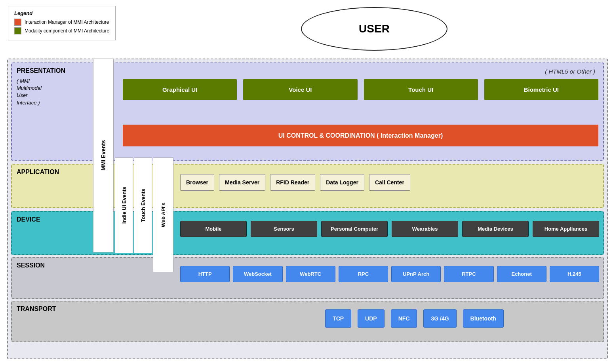 This screenshot has width=615, height=364. What do you see at coordinates (421, 89) in the screenshot?
I see `ui-box-touch: Touch UI` at bounding box center [421, 89].